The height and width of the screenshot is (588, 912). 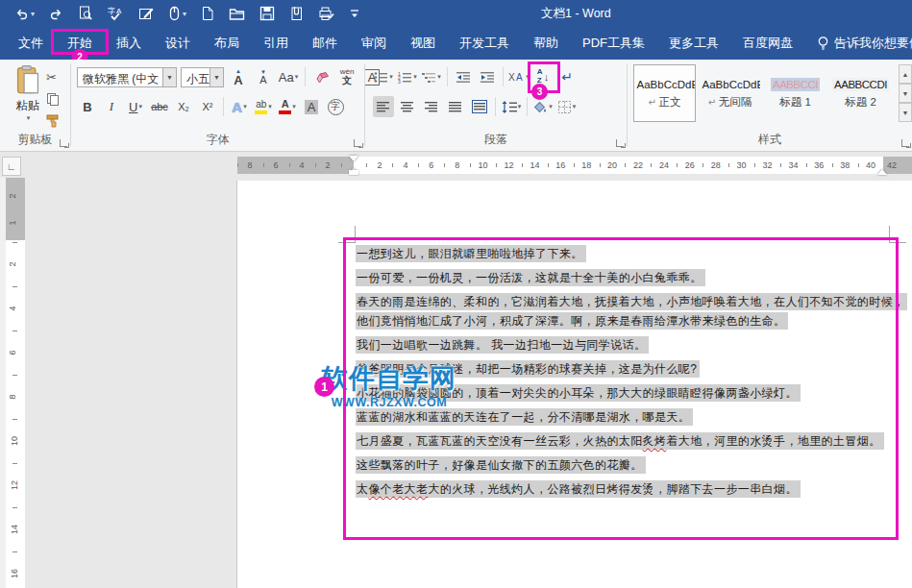 What do you see at coordinates (407, 107) in the screenshot?
I see `align-center-button` at bounding box center [407, 107].